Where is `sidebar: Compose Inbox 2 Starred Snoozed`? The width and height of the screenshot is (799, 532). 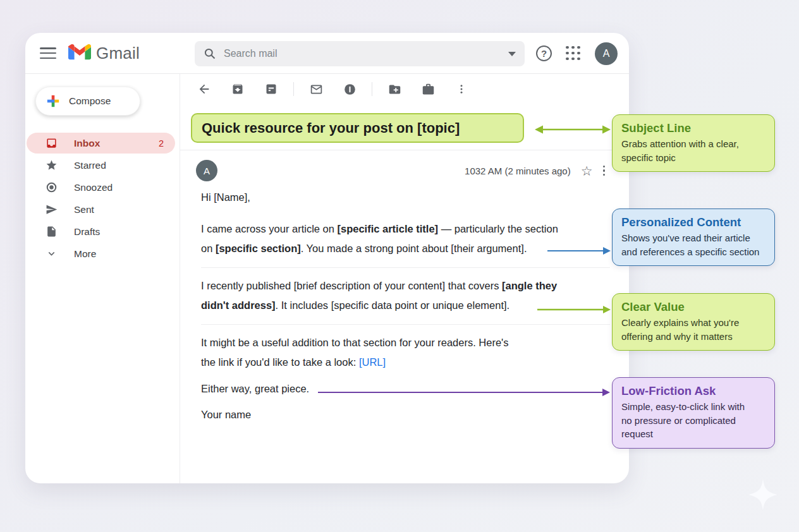 sidebar: Compose Inbox 2 Starred Snoozed is located at coordinates (102, 279).